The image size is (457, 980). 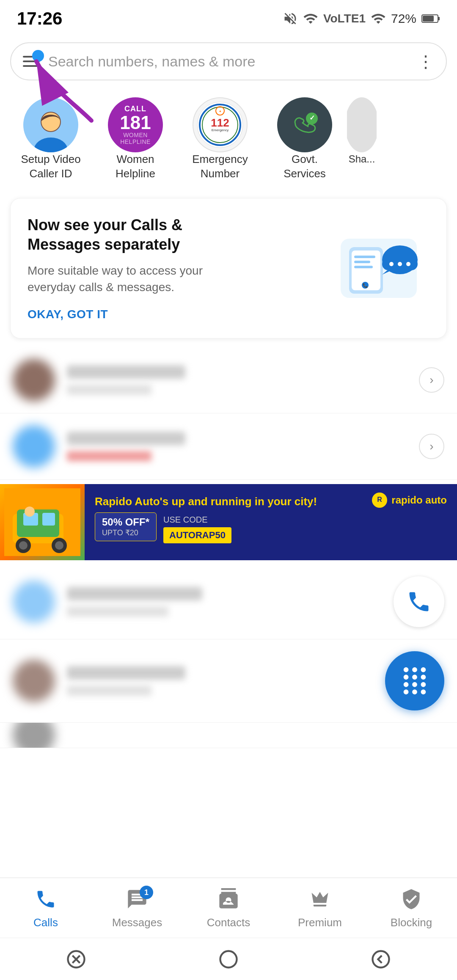 I want to click on ad-promo: 50% OFF* UPTO ₹20, so click(x=126, y=527).